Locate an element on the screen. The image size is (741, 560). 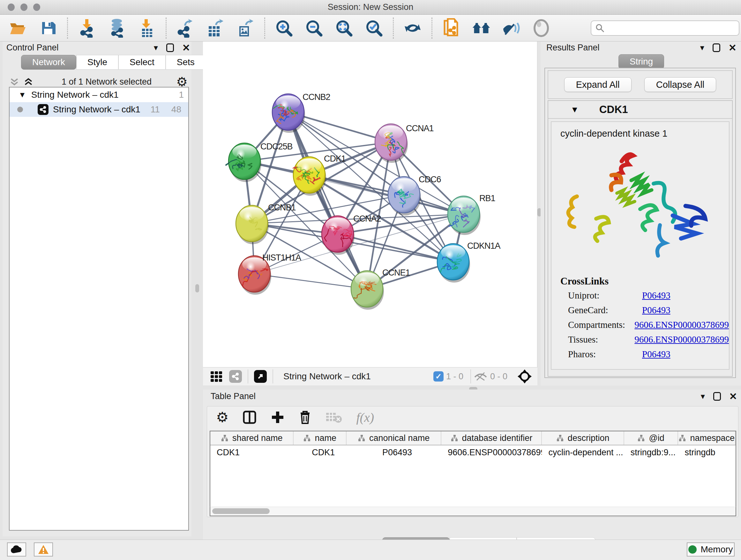
zoom-fit-icon is located at coordinates (344, 28).